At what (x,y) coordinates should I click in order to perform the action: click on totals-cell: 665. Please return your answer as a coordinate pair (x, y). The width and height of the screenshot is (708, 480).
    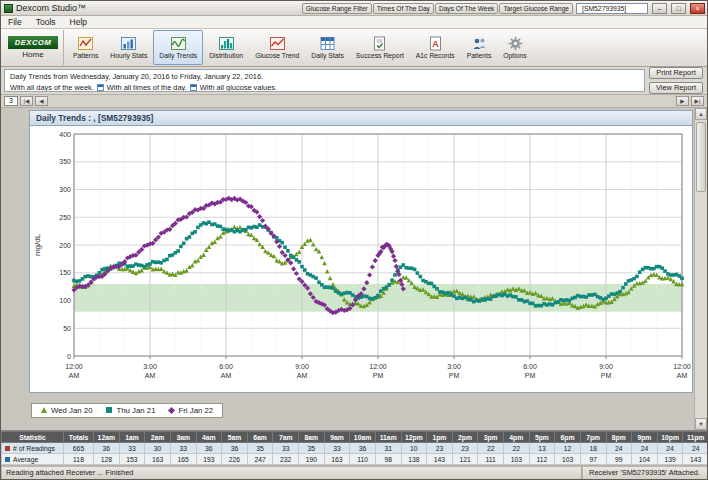
    Looking at the image, I should click on (79, 448).